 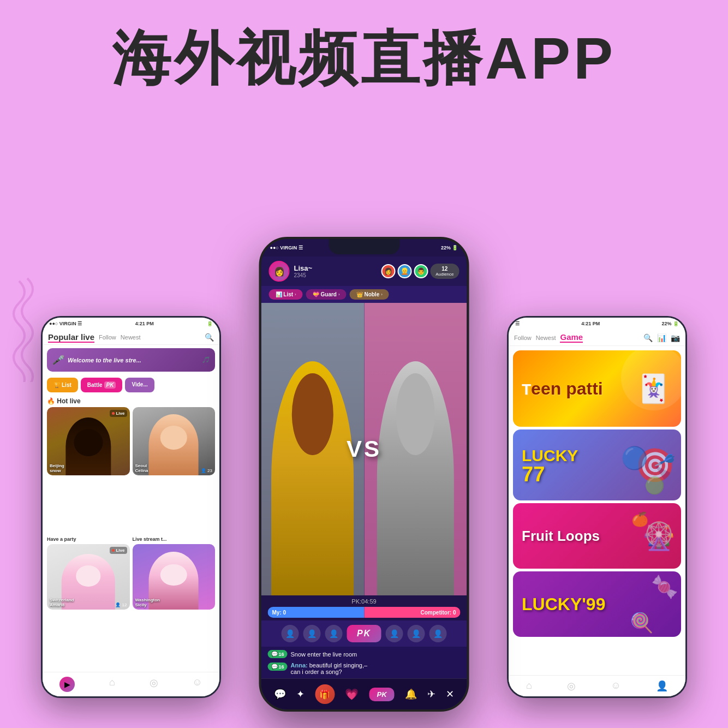 I want to click on live-card-beijing: Live Beijingsnow, so click(x=88, y=441).